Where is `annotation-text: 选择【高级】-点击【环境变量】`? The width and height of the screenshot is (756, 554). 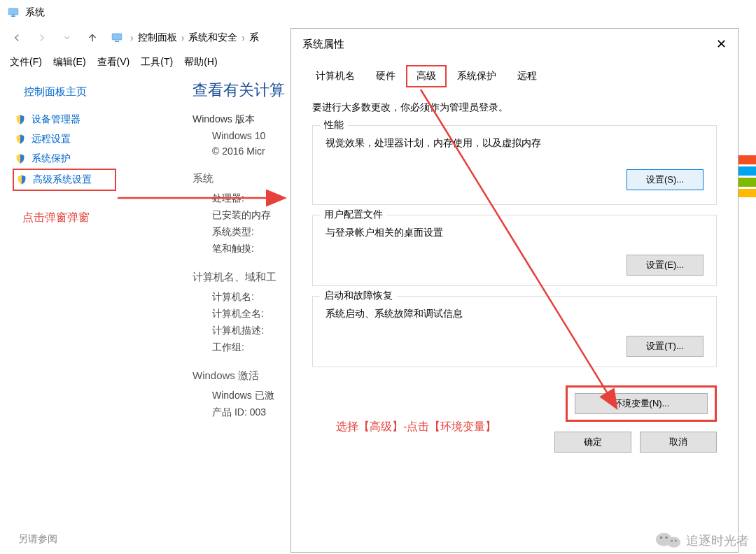 annotation-text: 选择【高级】-点击【环境变量】 is located at coordinates (416, 427).